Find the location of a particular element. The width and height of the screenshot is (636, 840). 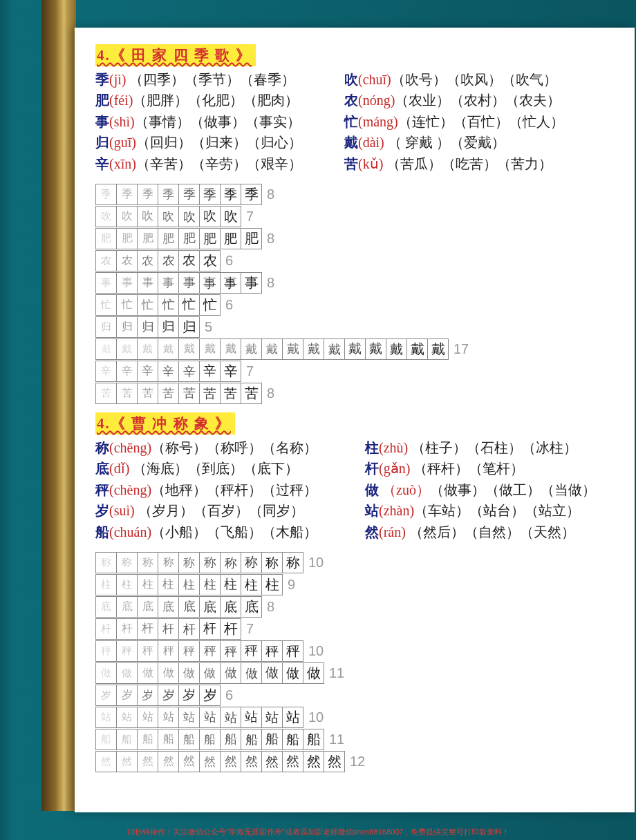

vocab-char: 吹 is located at coordinates (351, 79).